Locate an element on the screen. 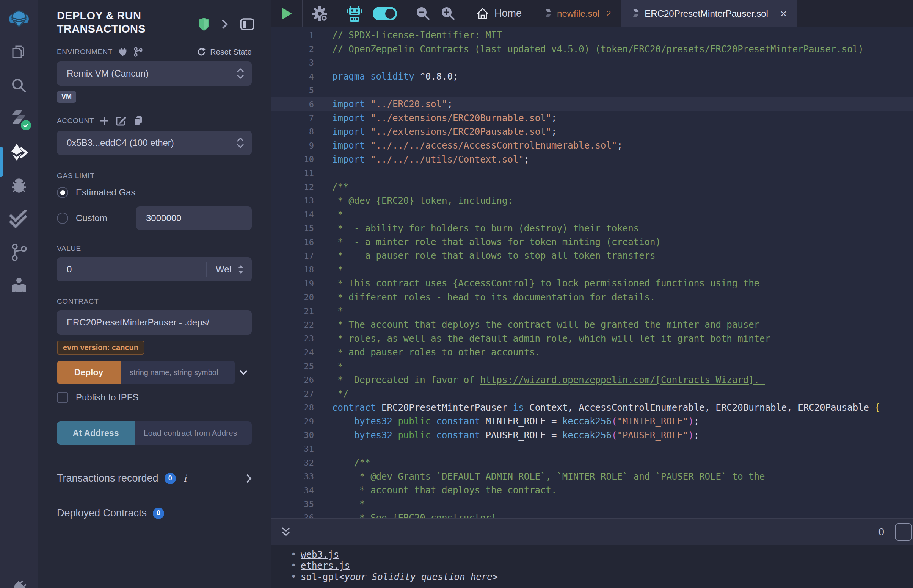  expand-constructor-args-icon is located at coordinates (243, 372).